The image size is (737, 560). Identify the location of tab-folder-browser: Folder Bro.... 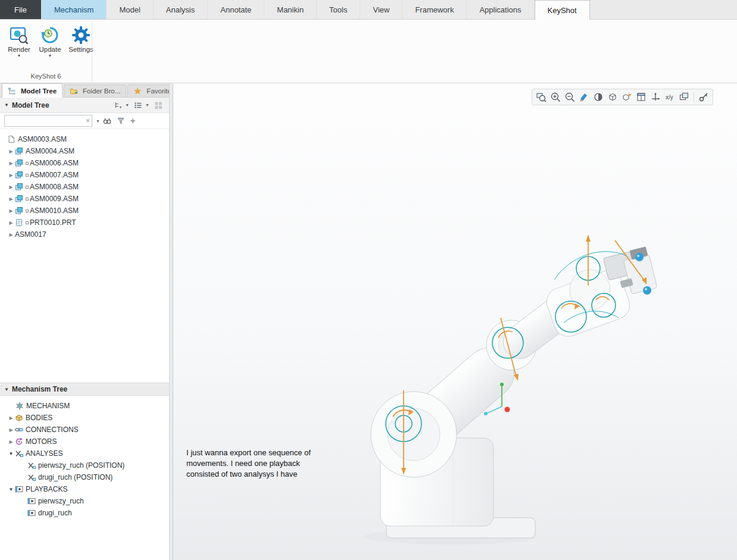
(95, 90).